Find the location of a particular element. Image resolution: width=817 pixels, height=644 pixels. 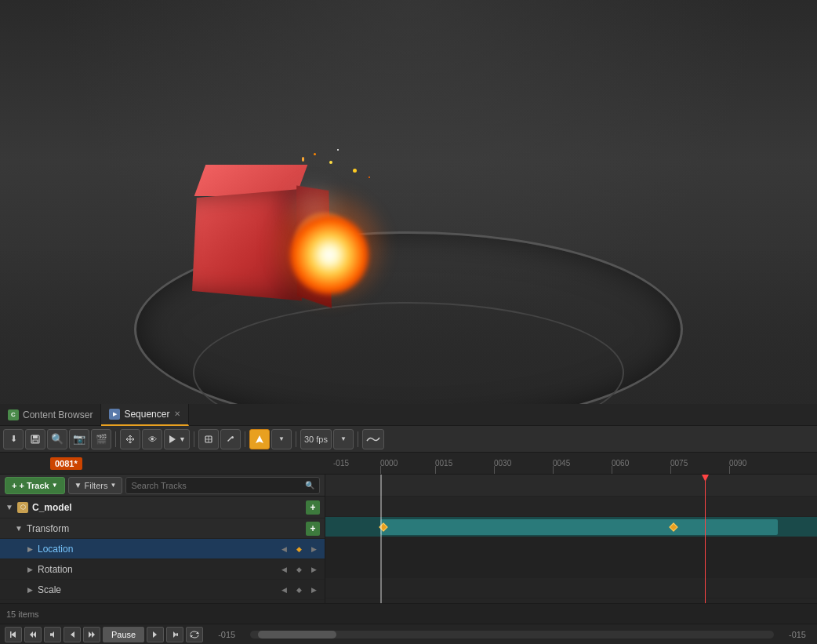

sequencer-tab-close: ✕ is located at coordinates (177, 414).